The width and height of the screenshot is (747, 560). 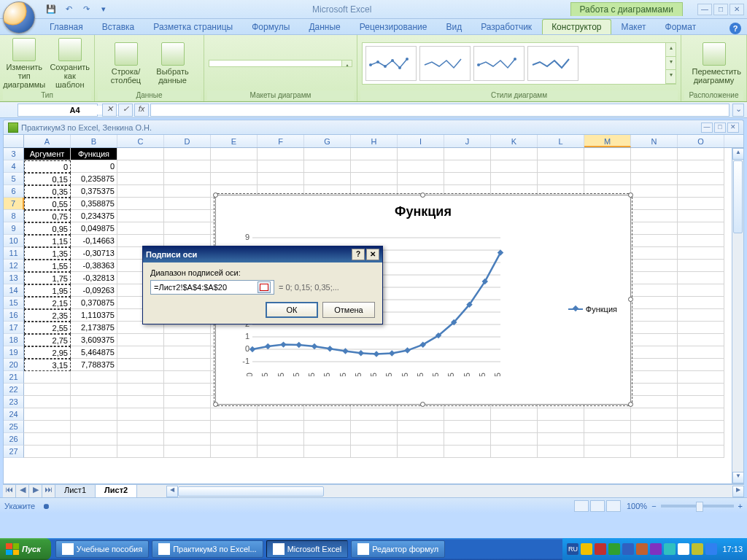 What do you see at coordinates (94, 141) in the screenshot?
I see `col-header: B` at bounding box center [94, 141].